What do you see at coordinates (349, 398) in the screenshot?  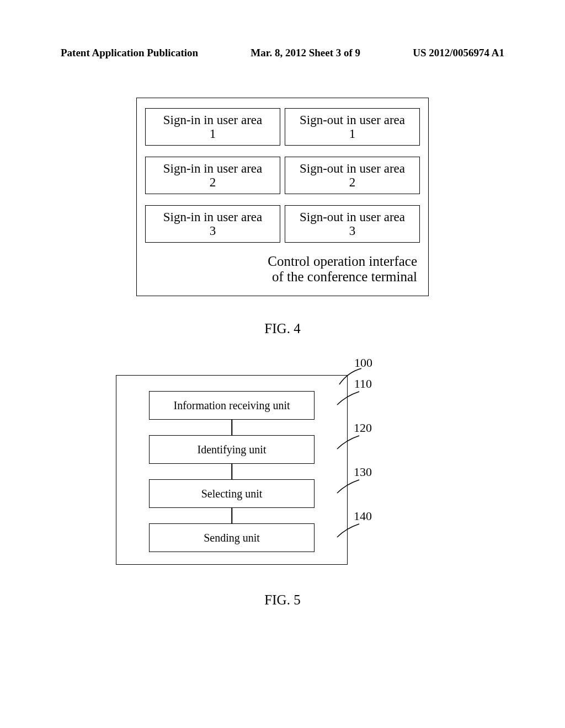 I see `leader-110-icon` at bounding box center [349, 398].